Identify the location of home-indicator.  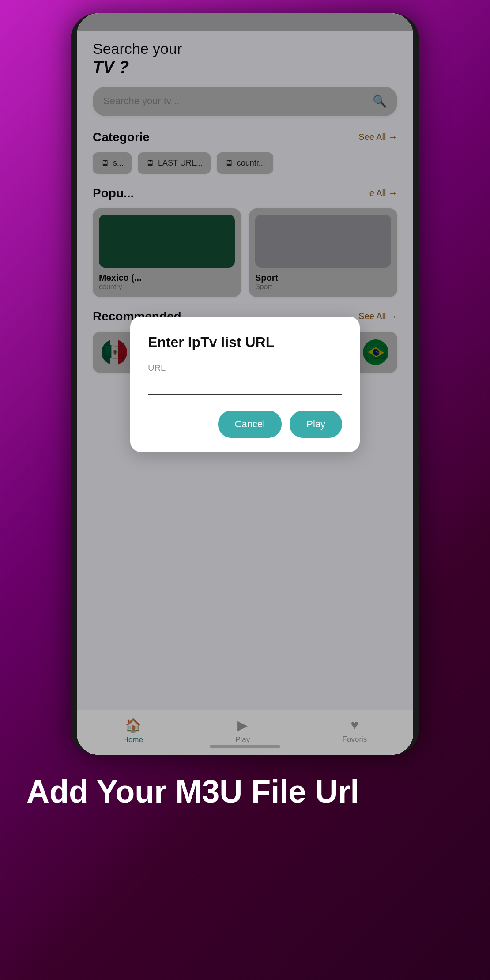
(245, 746).